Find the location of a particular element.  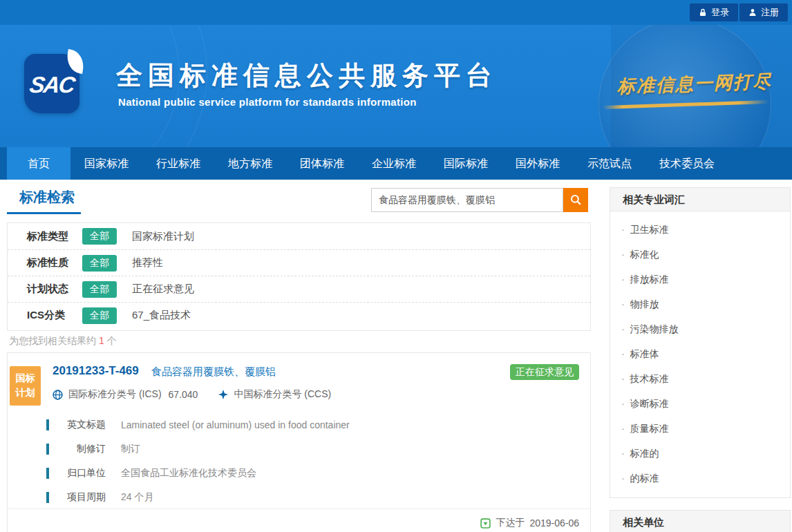

main-nav: 首页 国家标准 行业标准 地方标准 团体标准 企业标准 国际标准 国外标准 示范… is located at coordinates (396, 163).